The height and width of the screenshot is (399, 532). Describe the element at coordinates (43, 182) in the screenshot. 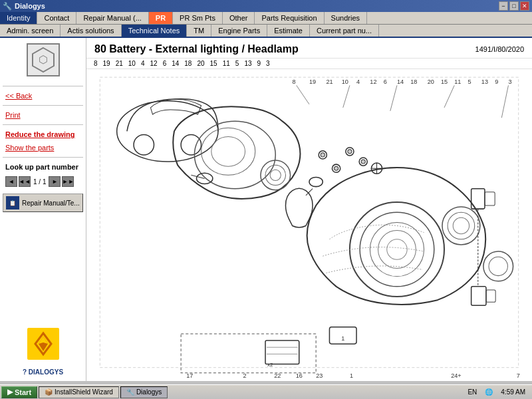

I see `page-nav: ◄ ◄◄ 1 / 1 ► ►►` at that location.